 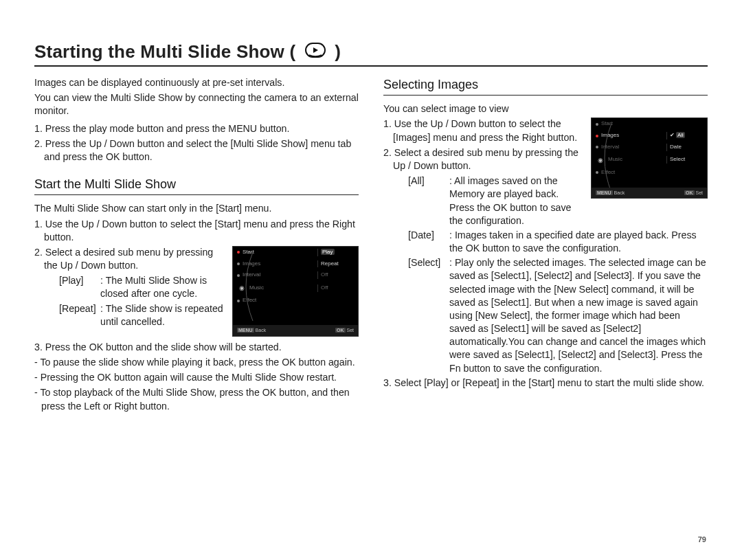 I want to click on left-step1: 1. Use the Up / Down button to select th…, so click(x=196, y=231).